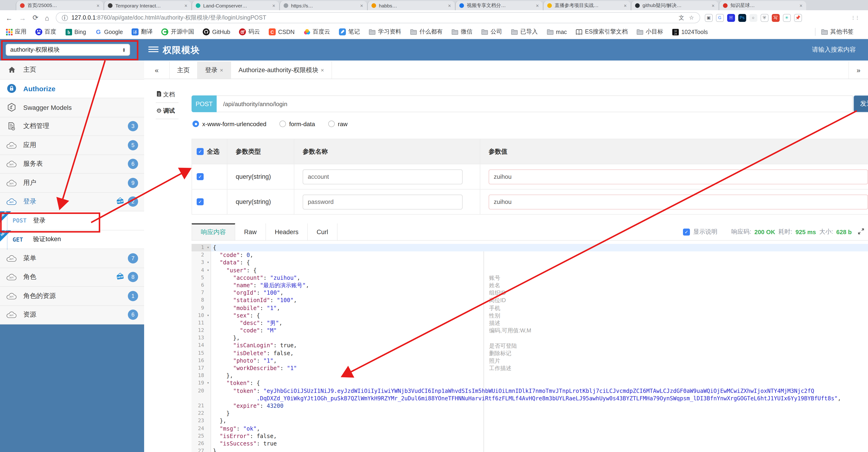 The height and width of the screenshot is (452, 868). Describe the element at coordinates (59, 5) in the screenshot. I see `browser-tab: 首页/25005…×` at that location.